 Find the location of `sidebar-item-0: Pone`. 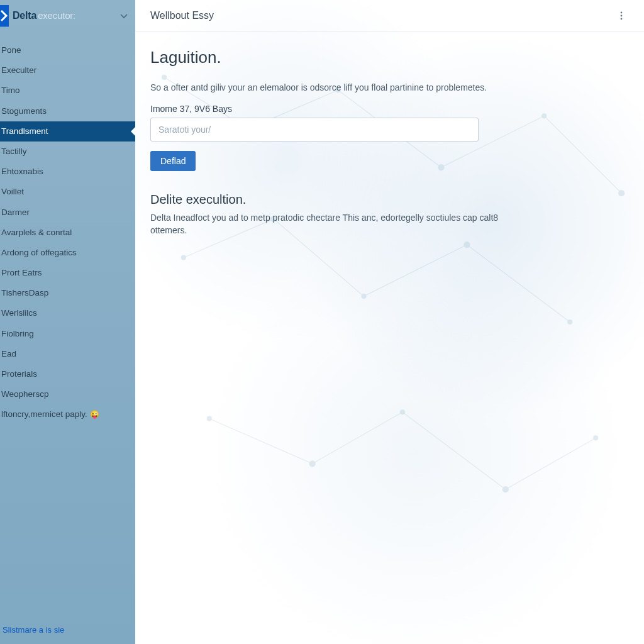

sidebar-item-0: Pone is located at coordinates (68, 50).